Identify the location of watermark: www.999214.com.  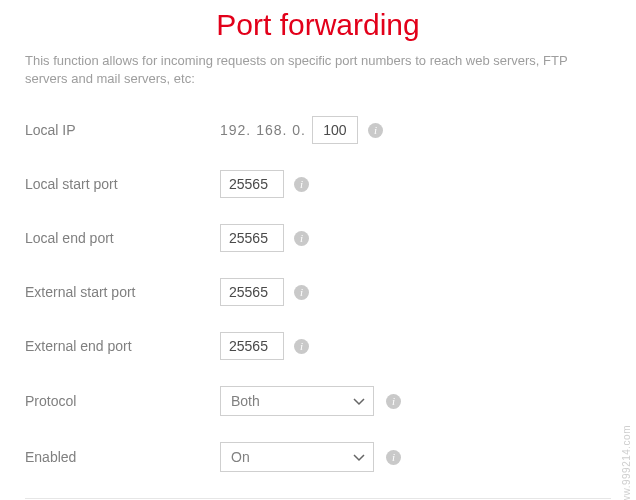
(626, 462).